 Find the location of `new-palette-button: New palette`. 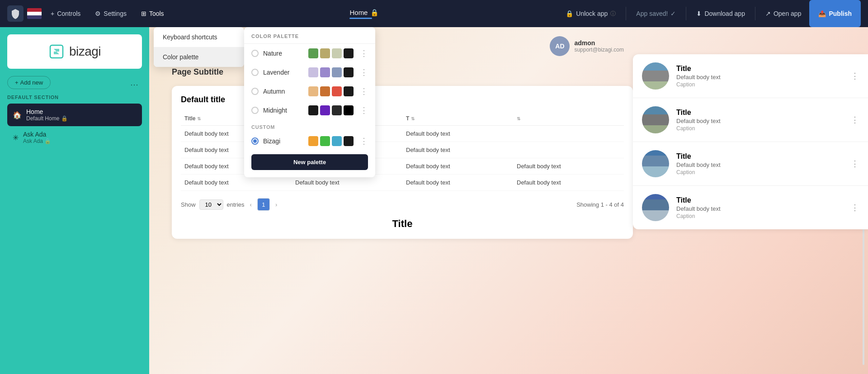

new-palette-button: New palette is located at coordinates (310, 162).